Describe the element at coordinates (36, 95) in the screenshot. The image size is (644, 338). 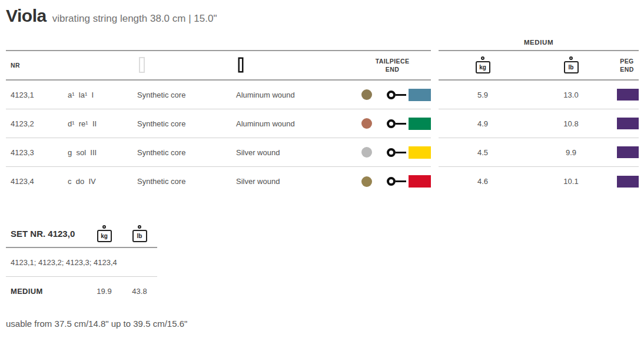
I see `nr-cell: 4123,1` at that location.